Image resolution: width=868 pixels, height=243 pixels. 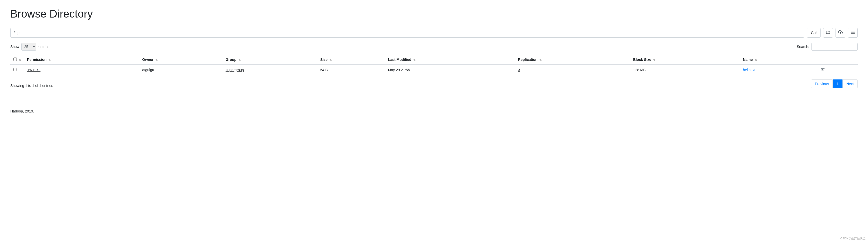 I want to click on files-table: ⇅ Permission ⇅ Owner ⇅ Group ⇅ Size ⇅ La…, so click(x=434, y=65).